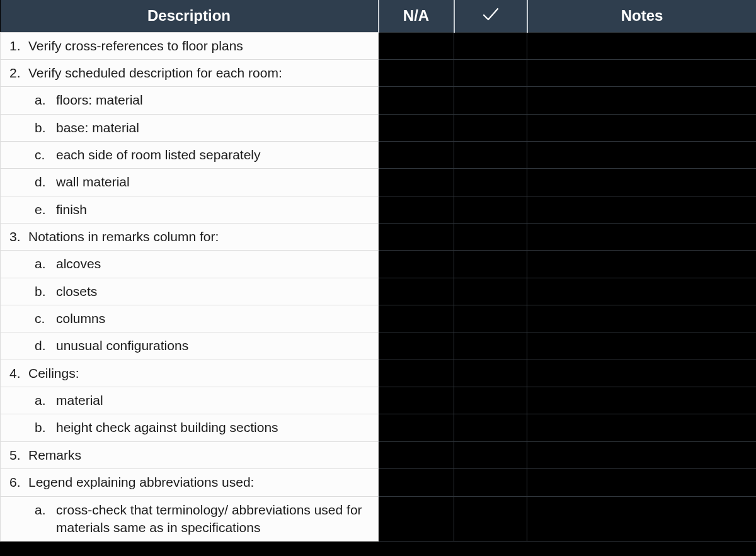 The image size is (756, 556). What do you see at coordinates (379, 400) in the screenshot?
I see `table-row: a.material` at bounding box center [379, 400].